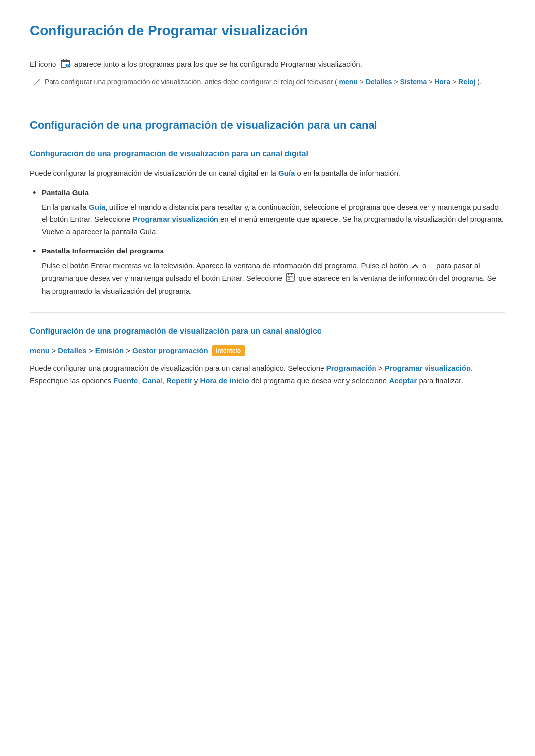 This screenshot has height=756, width=535. I want to click on nav-menu-link: menu, so click(349, 82).